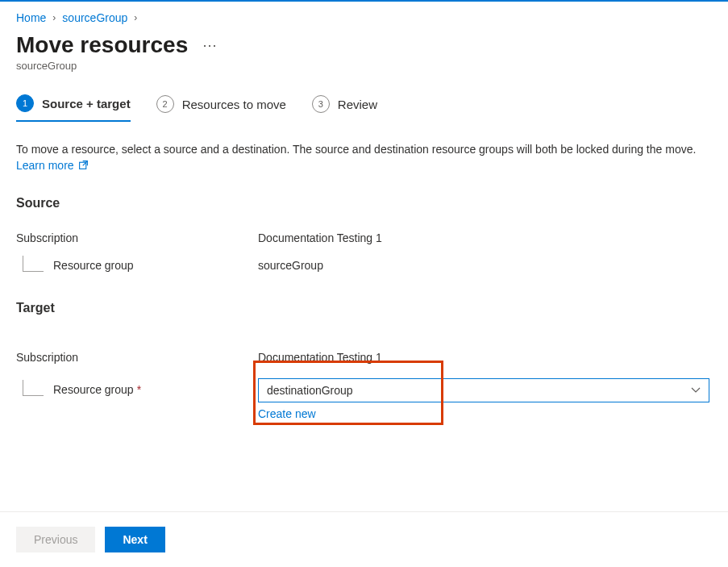 The width and height of the screenshot is (728, 567). What do you see at coordinates (485, 357) in the screenshot?
I see `target-subscription-value: Documentation Testing 1` at bounding box center [485, 357].